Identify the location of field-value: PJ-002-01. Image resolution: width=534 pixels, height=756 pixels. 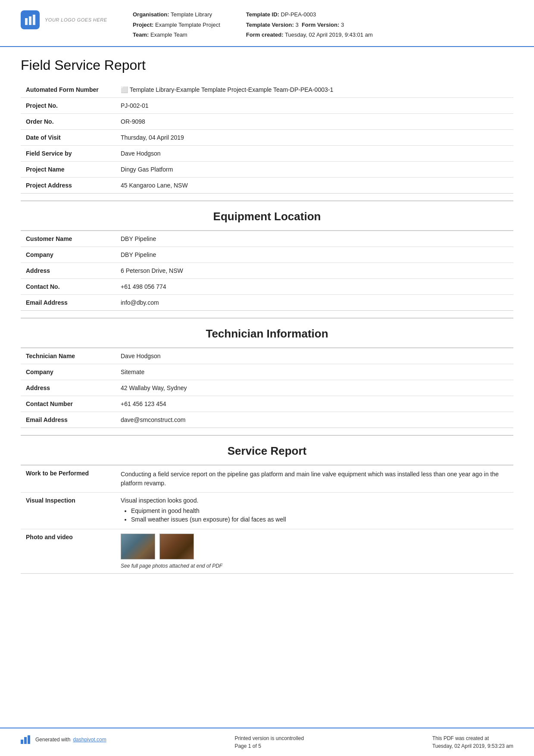
(315, 105).